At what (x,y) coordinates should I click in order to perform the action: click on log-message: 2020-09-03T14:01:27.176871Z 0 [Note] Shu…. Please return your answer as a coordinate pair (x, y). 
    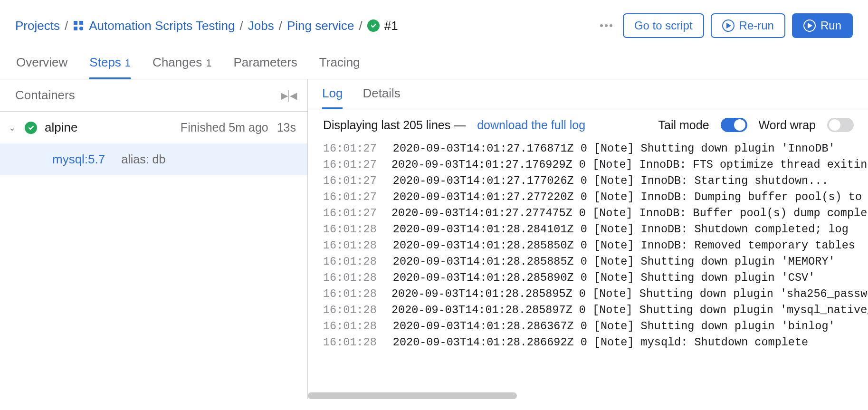
    Looking at the image, I should click on (614, 149).